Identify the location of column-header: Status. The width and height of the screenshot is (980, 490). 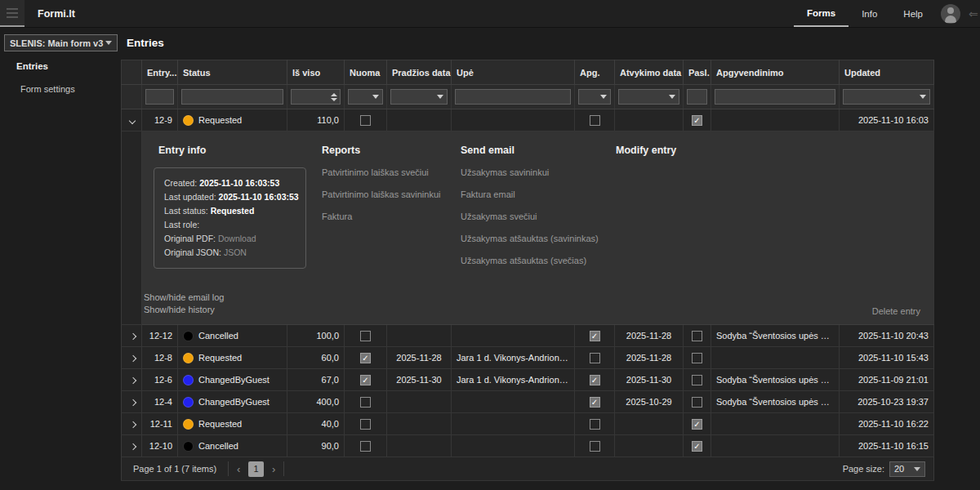
(233, 73).